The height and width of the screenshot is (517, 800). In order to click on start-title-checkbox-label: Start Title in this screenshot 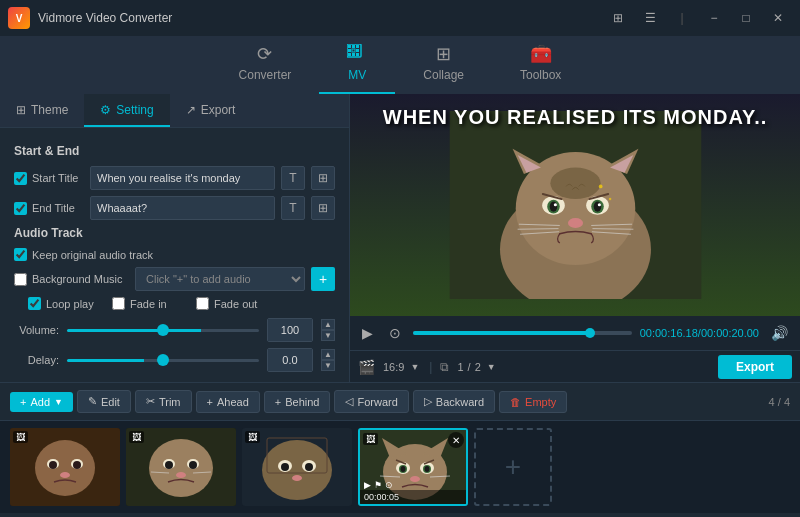, I will do `click(49, 178)`.